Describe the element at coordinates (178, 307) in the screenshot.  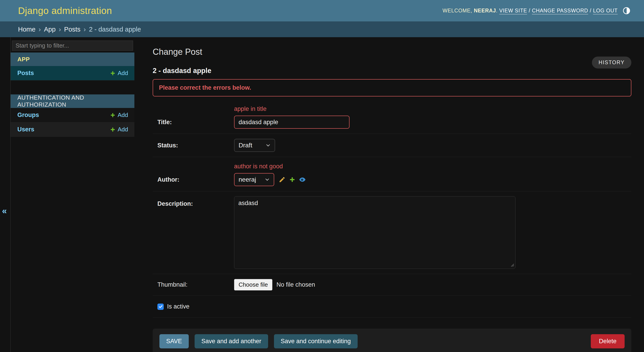
I see `is-active-label: Is active` at that location.